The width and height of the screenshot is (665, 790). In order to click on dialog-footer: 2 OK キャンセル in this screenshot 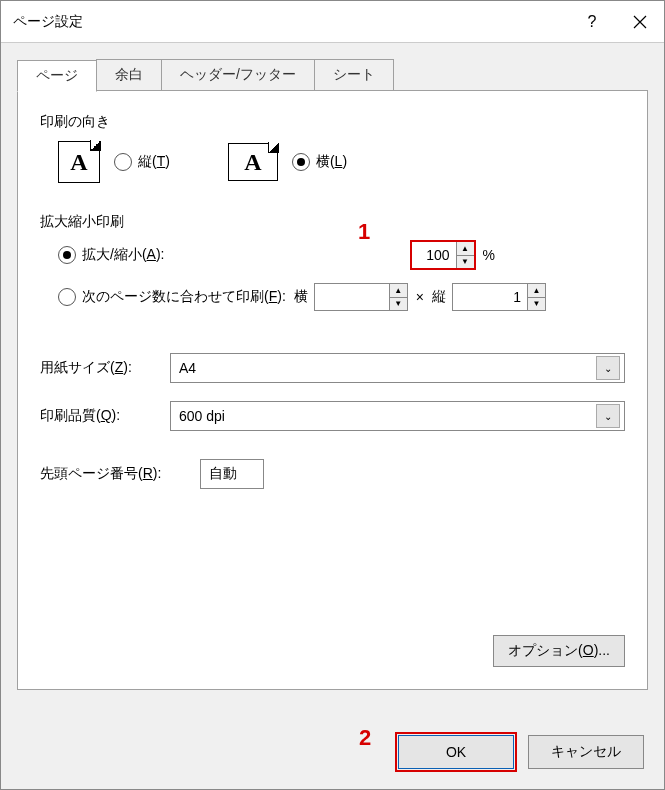, I will do `click(332, 755)`.